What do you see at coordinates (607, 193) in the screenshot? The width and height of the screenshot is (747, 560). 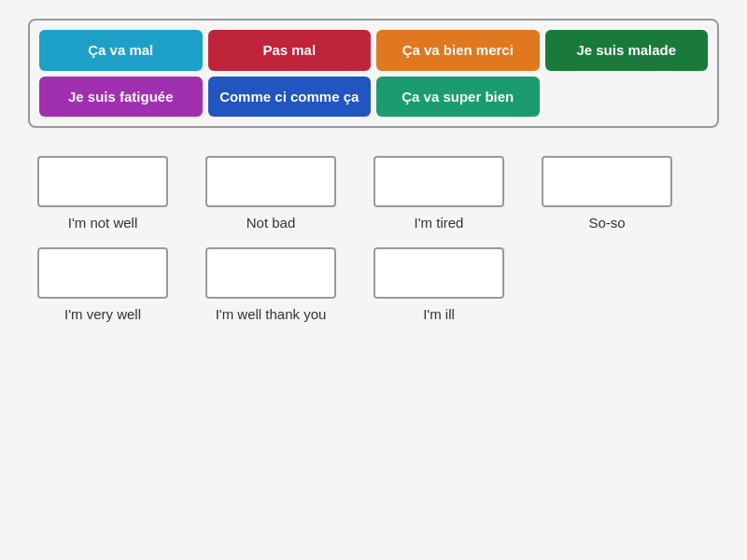 I see `drop-item-drop-so-so: So-so` at bounding box center [607, 193].